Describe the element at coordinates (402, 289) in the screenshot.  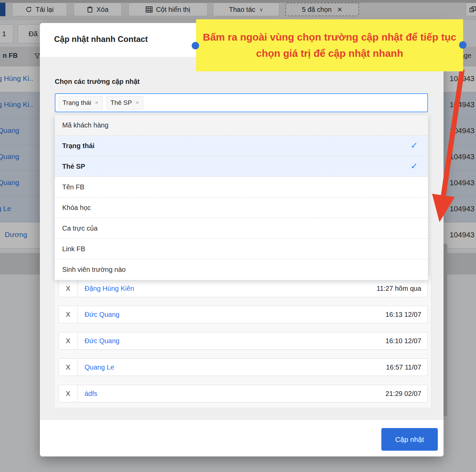
I see `contact-time: 11:27 hôm qua` at that location.